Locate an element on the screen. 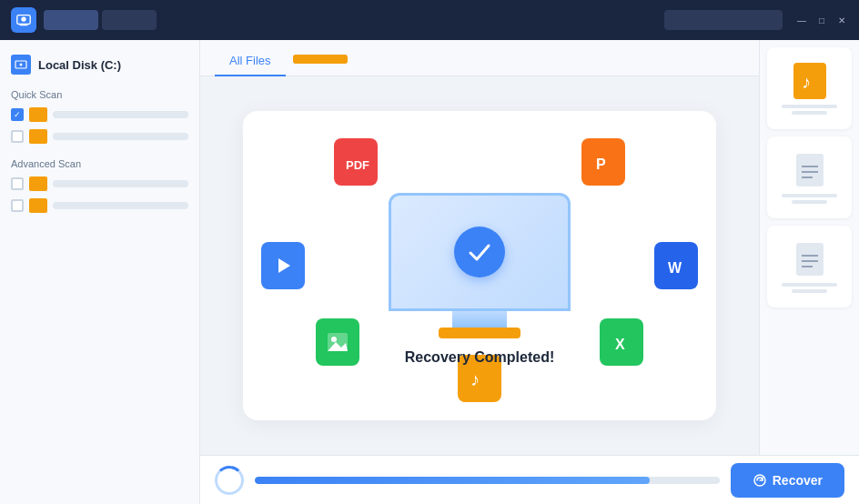 The image size is (859, 504). preview-icon-1: ♪ is located at coordinates (810, 81).